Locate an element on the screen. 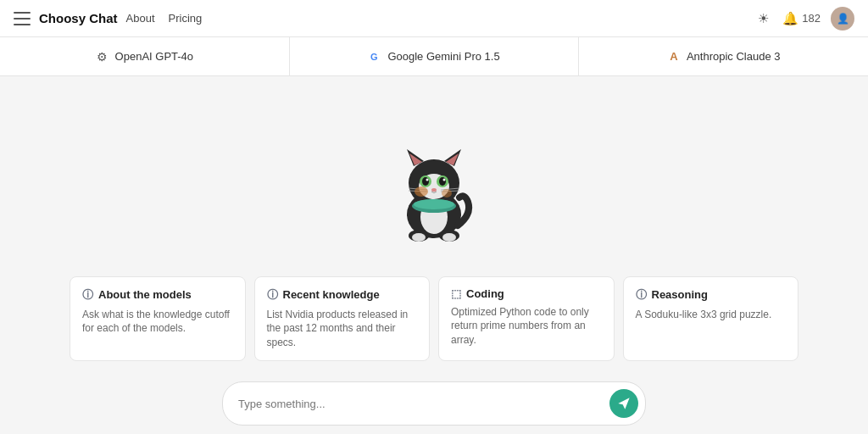 The width and height of the screenshot is (868, 434). card-title-models: ⓘ About the models is located at coordinates (158, 295).